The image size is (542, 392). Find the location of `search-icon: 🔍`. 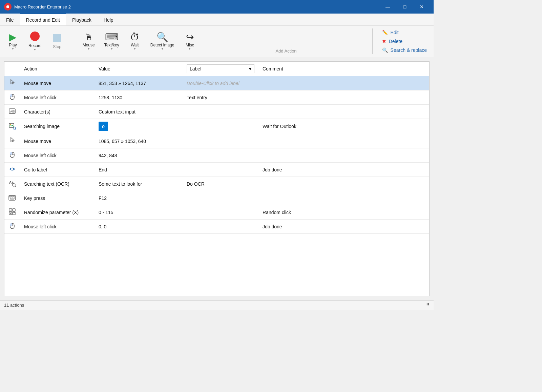

search-icon: 🔍 is located at coordinates (385, 50).